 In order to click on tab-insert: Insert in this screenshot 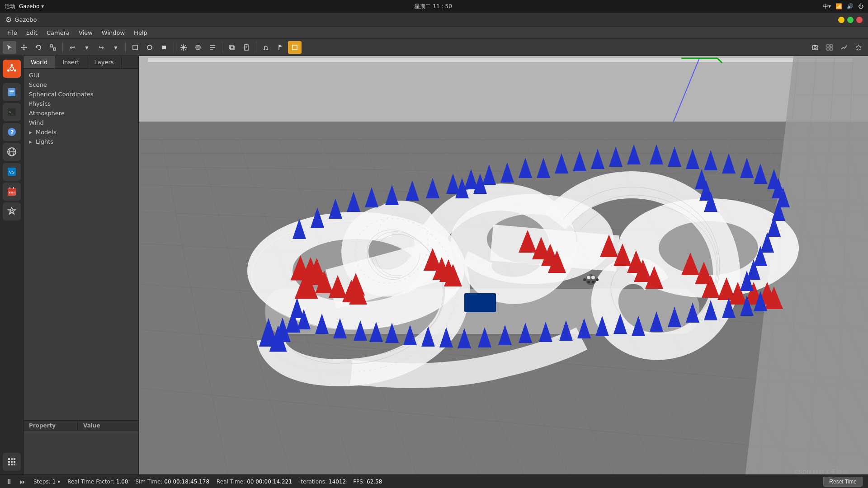, I will do `click(71, 62)`.